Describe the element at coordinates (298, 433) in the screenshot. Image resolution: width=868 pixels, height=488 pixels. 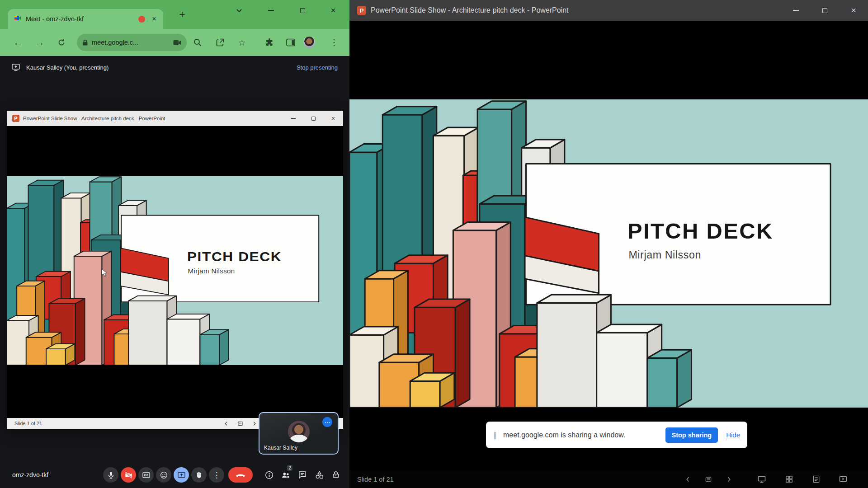
I see `selfview-tile: ⋯ Kausar Salley` at that location.